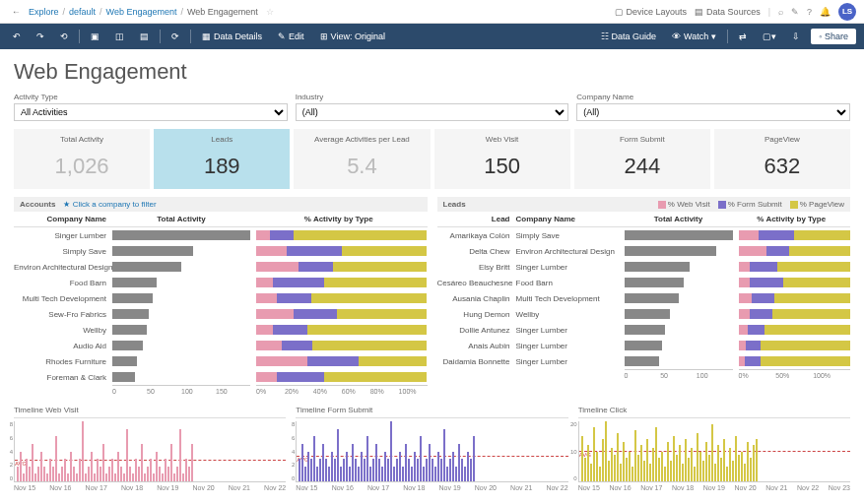 This screenshot has height=504, width=864. Describe the element at coordinates (175, 36) in the screenshot. I see `refresh-icon: ⟳` at that location.